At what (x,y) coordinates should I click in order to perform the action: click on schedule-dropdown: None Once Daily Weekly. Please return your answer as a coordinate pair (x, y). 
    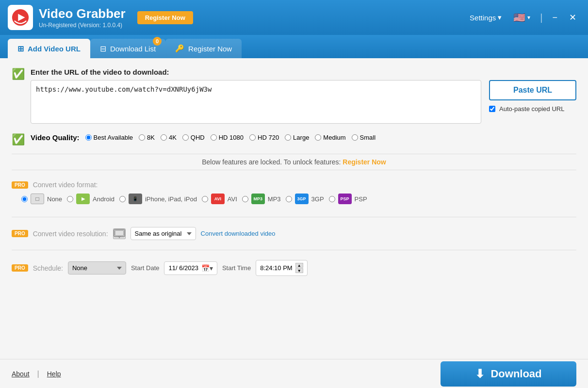
    Looking at the image, I should click on (97, 268).